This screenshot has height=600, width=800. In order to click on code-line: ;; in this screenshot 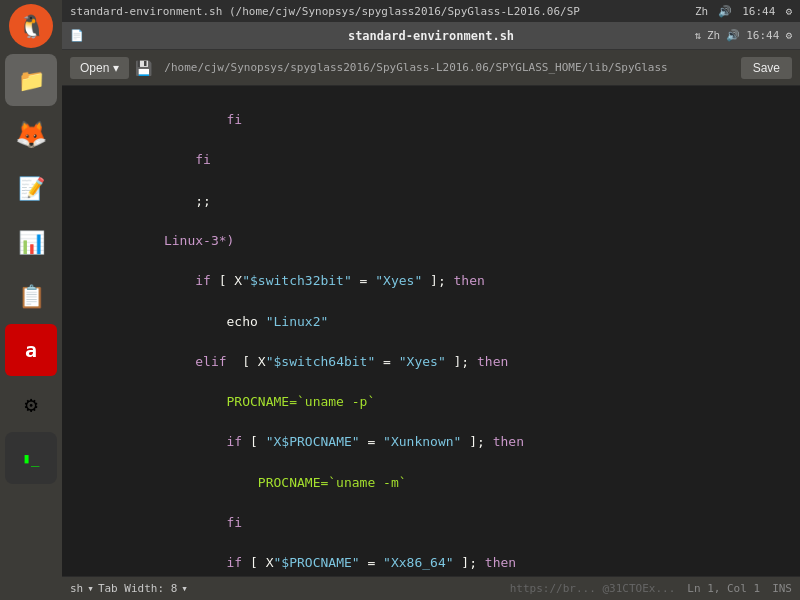, I will do `click(431, 201)`.